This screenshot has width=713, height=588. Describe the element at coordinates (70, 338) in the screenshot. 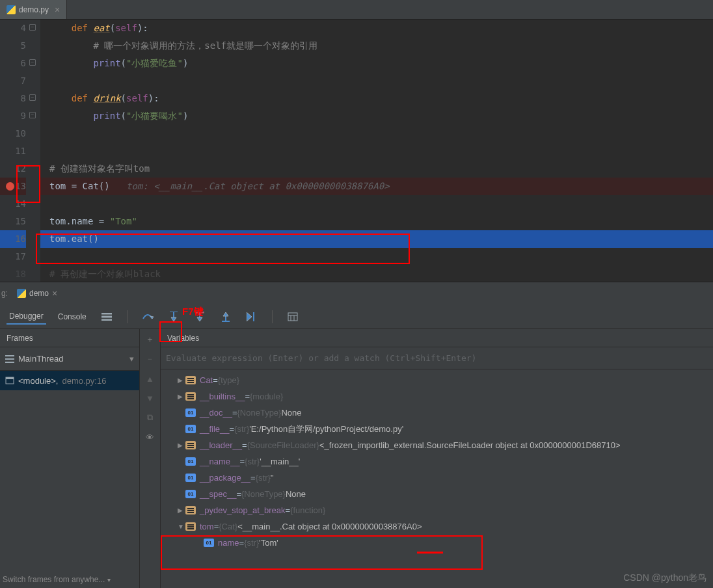

I see `frames-header: Frames` at that location.